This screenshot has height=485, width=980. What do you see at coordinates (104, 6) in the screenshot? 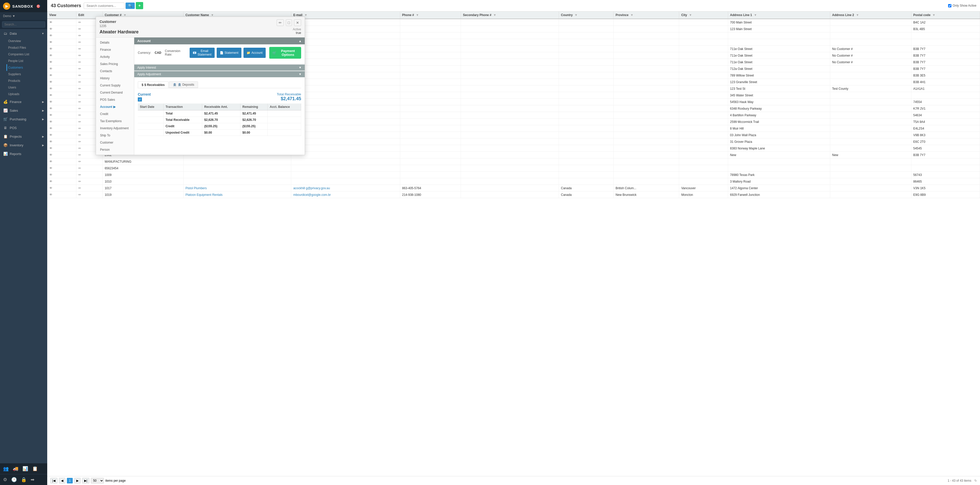
I see `search-input` at bounding box center [104, 6].